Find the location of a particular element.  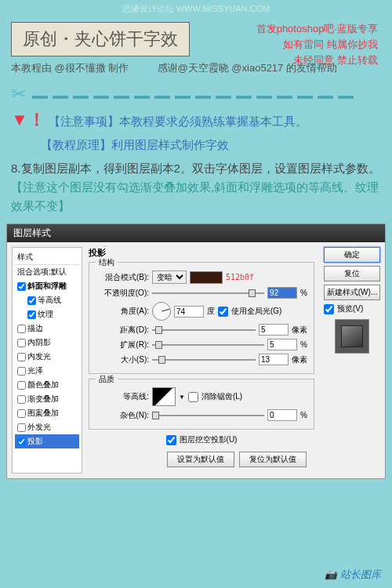

opacity-slider is located at coordinates (209, 293).